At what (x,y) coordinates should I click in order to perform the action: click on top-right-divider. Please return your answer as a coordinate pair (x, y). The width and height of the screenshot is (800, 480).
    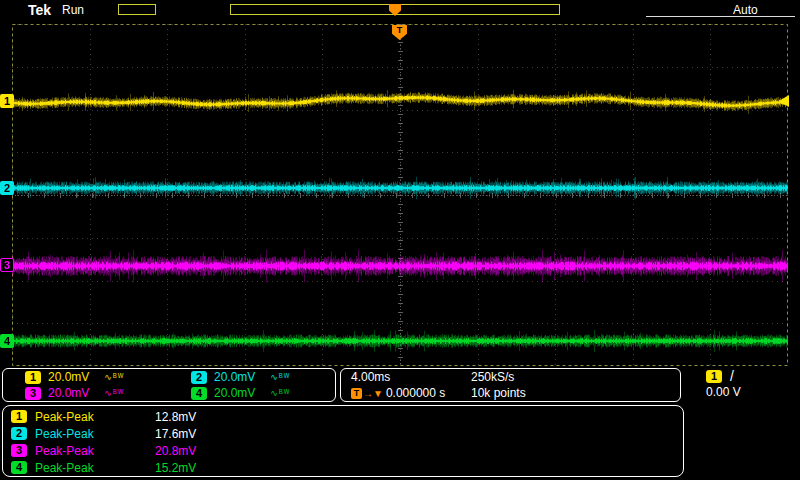
    Looking at the image, I should click on (720, 16).